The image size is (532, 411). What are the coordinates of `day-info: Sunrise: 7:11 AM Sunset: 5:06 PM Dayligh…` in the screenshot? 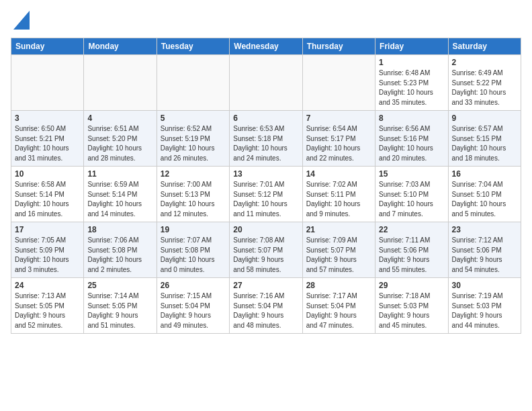 It's located at (411, 255).